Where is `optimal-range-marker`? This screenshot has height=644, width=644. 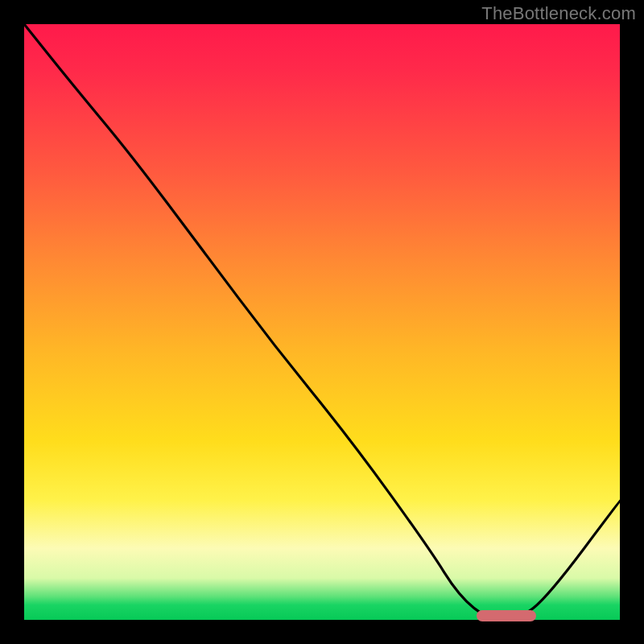 optimal-range-marker is located at coordinates (506, 616).